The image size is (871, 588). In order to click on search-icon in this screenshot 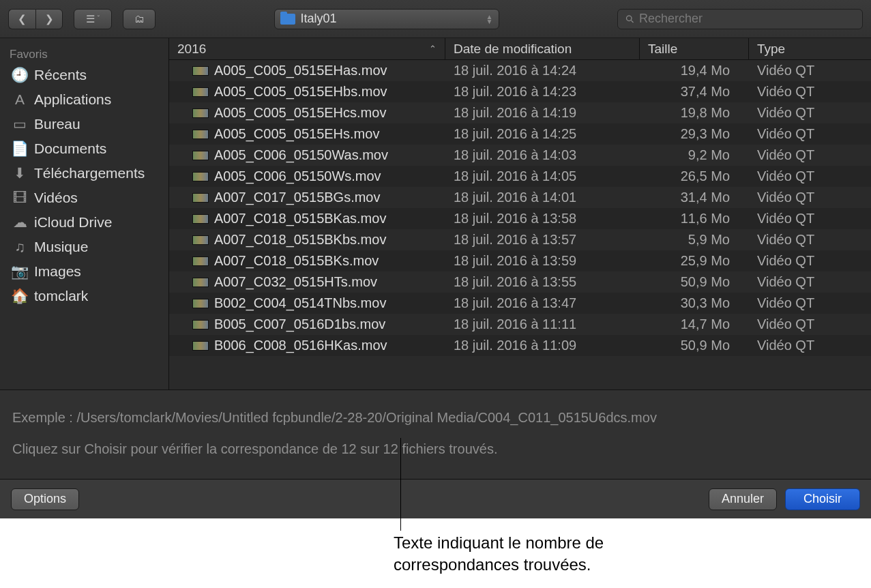, I will do `click(630, 19)`.